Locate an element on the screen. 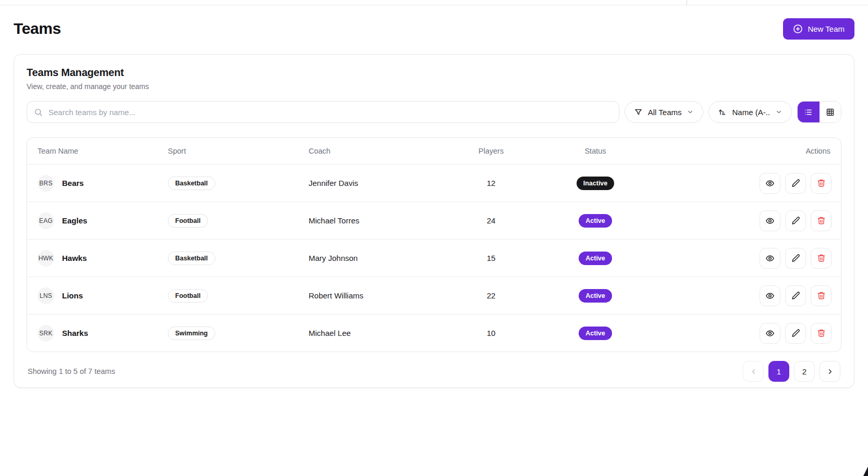 Image resolution: width=868 pixels, height=476 pixels. filter-dropdown: All Teams is located at coordinates (664, 112).